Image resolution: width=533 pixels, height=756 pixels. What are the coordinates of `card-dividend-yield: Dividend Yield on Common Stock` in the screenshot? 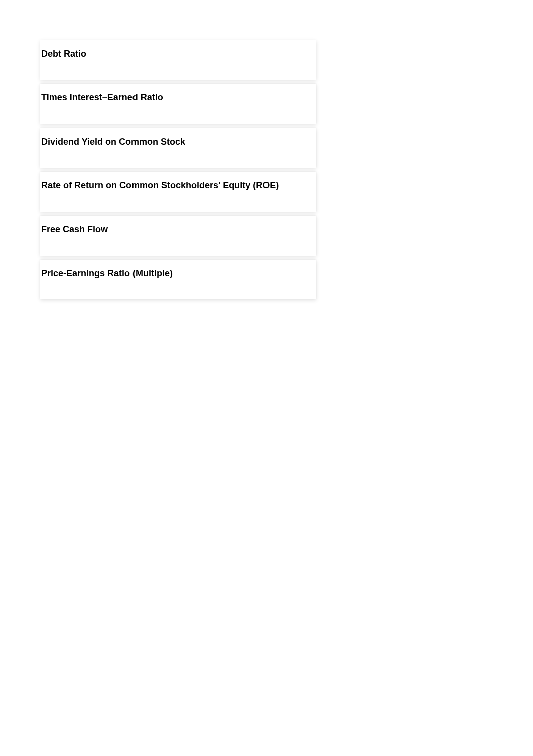 It's located at (178, 148).